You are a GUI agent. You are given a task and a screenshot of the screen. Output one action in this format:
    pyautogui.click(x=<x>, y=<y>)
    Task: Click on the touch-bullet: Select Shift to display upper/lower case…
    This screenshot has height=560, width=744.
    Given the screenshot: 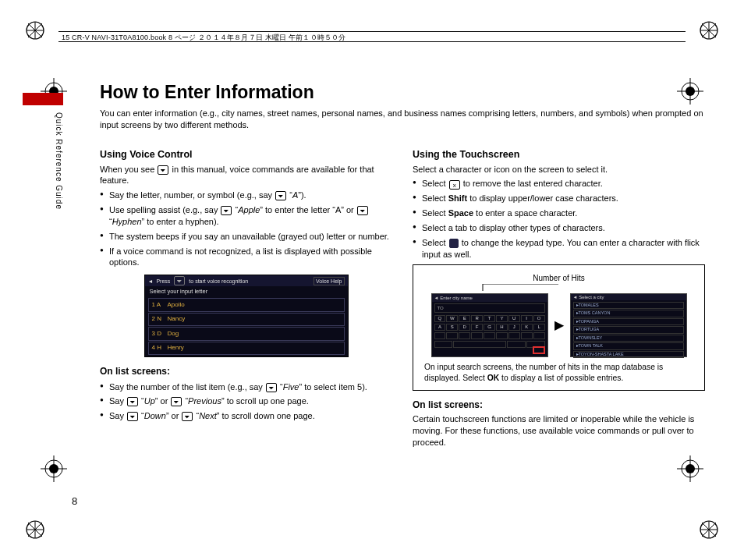 What is the action you would take?
    pyautogui.click(x=558, y=198)
    